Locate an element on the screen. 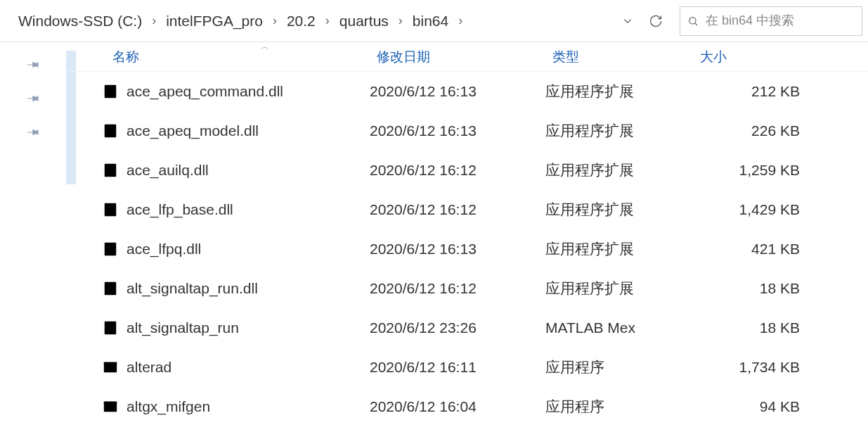 The image size is (868, 425). breadcrumb: Windows-SSD (C:) › intelFPGA_pro › 20.2 … is located at coordinates (309, 21).